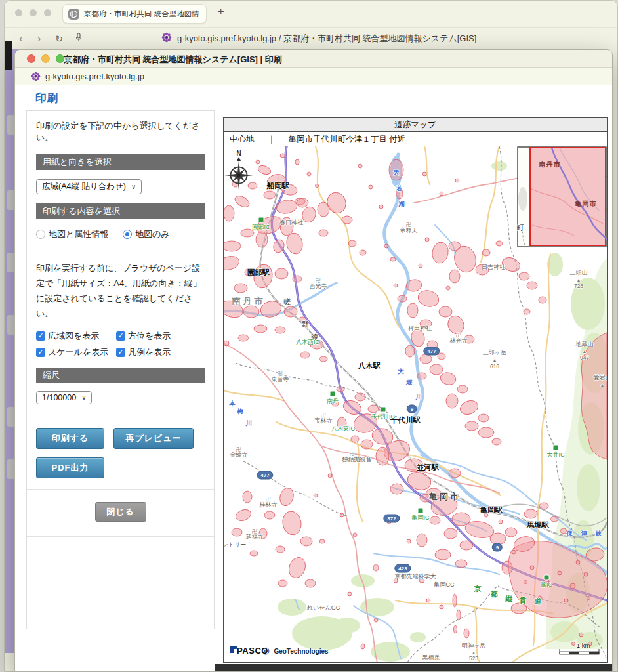 The height and width of the screenshot is (672, 618). I want to click on map-label: 9, so click(497, 547).